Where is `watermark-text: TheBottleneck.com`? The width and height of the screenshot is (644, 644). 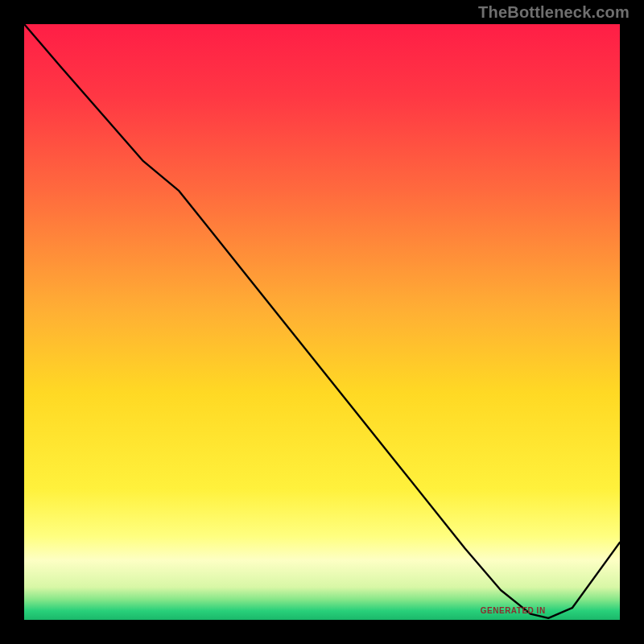
watermark-text: TheBottleneck.com is located at coordinates (554, 13).